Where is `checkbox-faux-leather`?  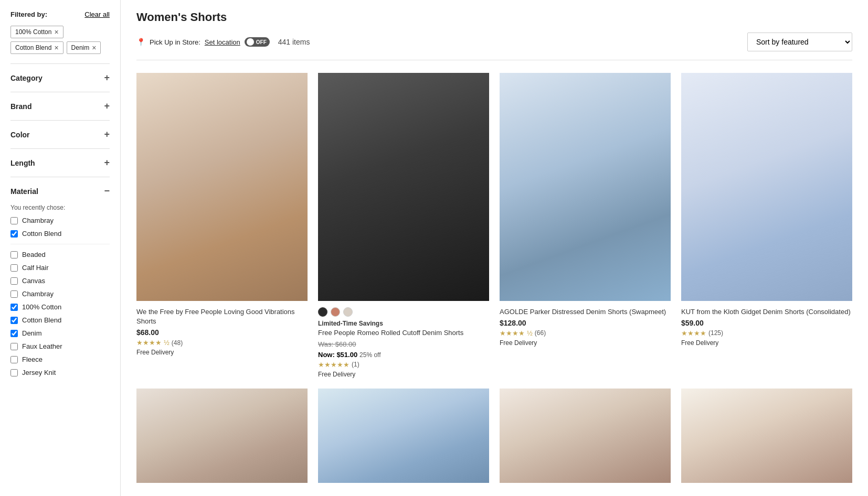 checkbox-faux-leather is located at coordinates (14, 347).